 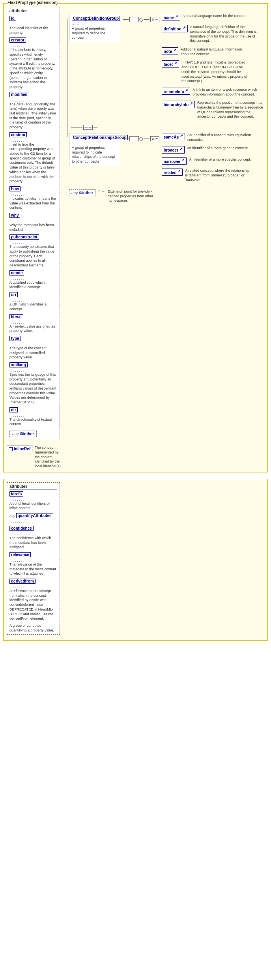 I want to click on elem-broader-box: broader ↗, so click(x=173, y=150).